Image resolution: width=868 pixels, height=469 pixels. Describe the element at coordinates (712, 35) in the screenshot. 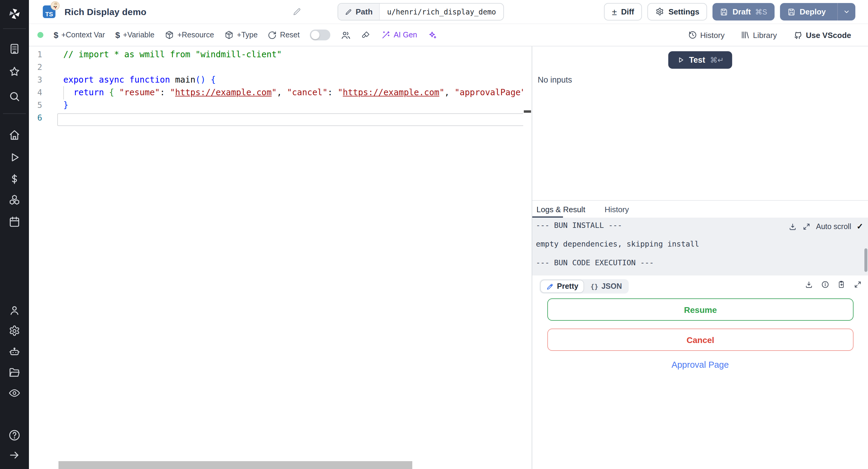

I see `history-label: History` at that location.